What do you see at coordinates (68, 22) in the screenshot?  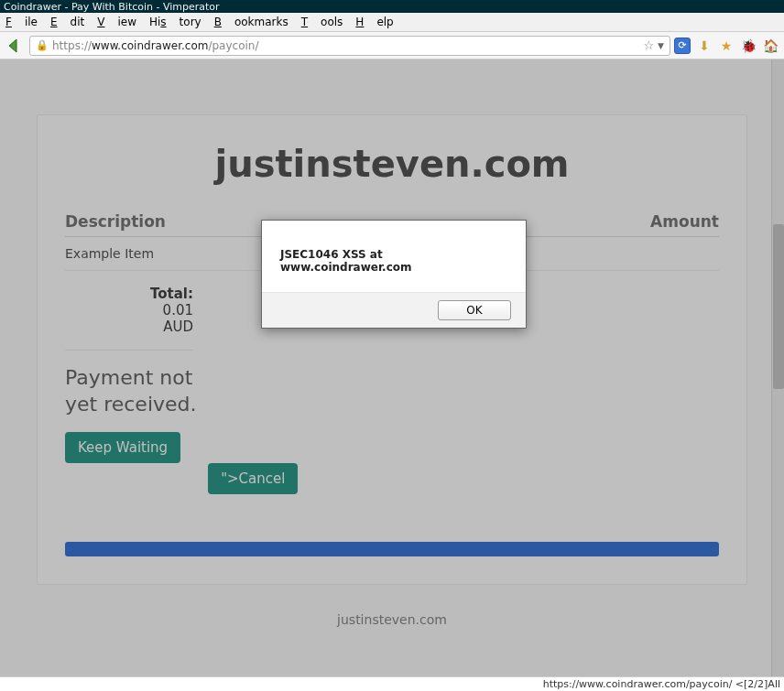 I see `menu-edit: Edit` at bounding box center [68, 22].